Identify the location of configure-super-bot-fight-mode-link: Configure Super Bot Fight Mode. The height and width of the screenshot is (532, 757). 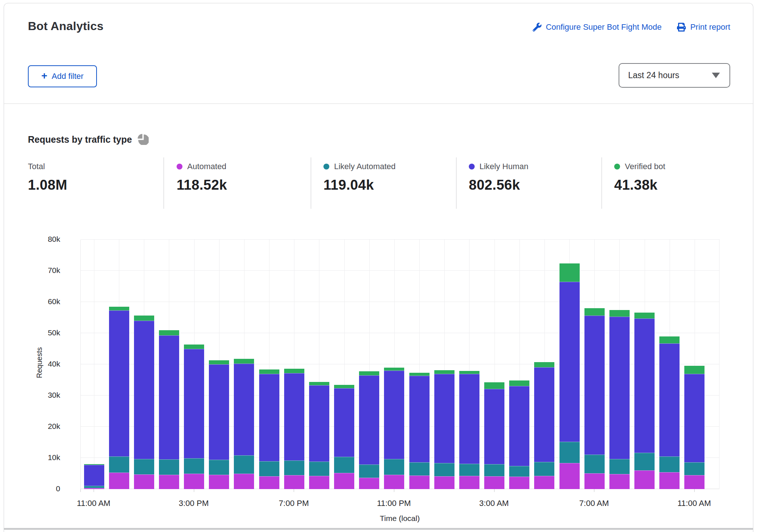
(597, 27).